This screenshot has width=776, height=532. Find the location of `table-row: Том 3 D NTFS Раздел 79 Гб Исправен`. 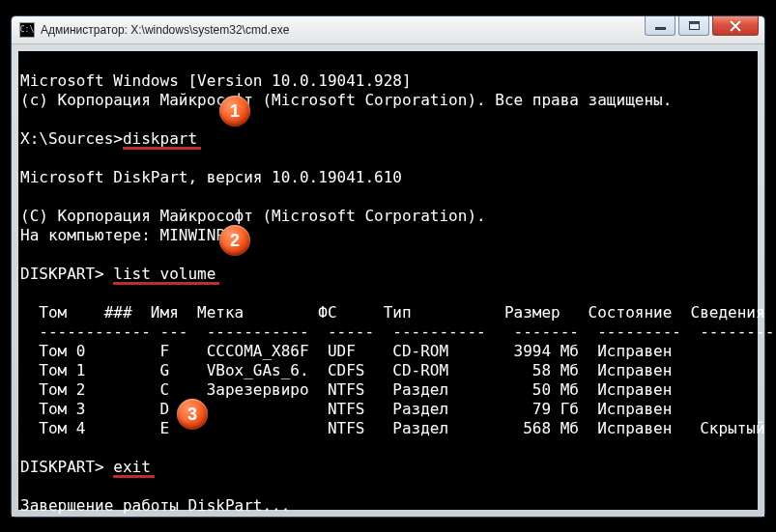

table-row: Том 3 D NTFS Раздел 79 Гб Исправен is located at coordinates (346, 409).